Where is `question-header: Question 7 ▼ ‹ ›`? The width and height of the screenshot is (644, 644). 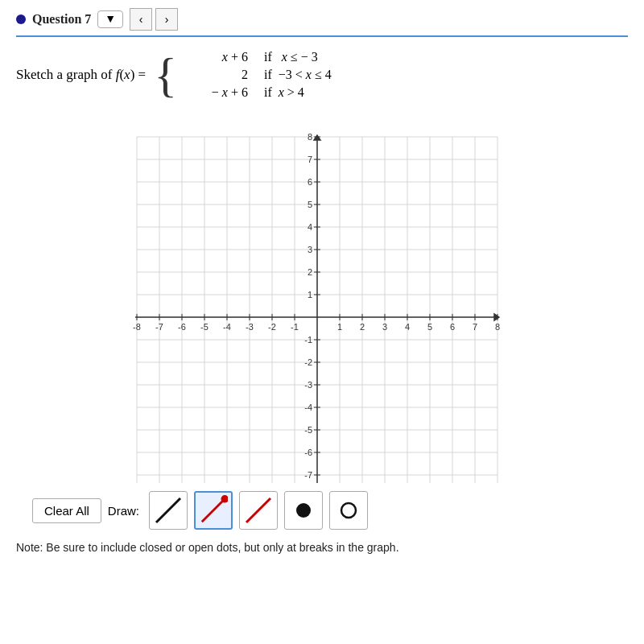 question-header: Question 7 ▼ ‹ › is located at coordinates (322, 23).